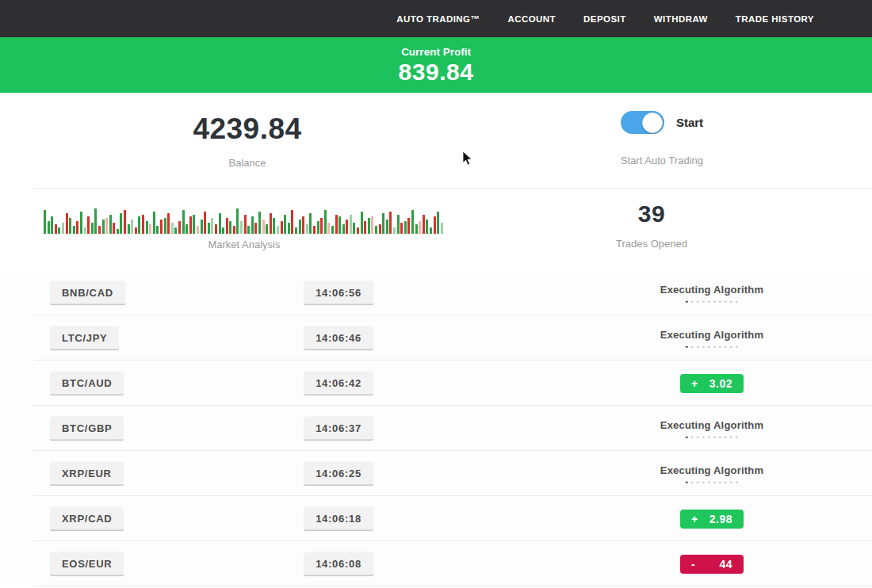  I want to click on toggle-start-label: Start, so click(690, 122).